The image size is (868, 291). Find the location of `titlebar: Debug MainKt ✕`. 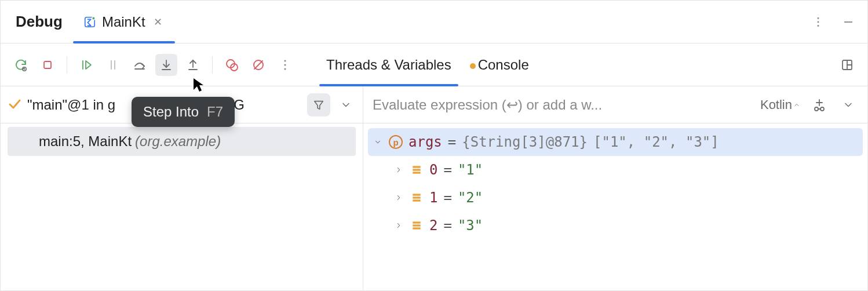

titlebar: Debug MainKt ✕ is located at coordinates (434, 22).